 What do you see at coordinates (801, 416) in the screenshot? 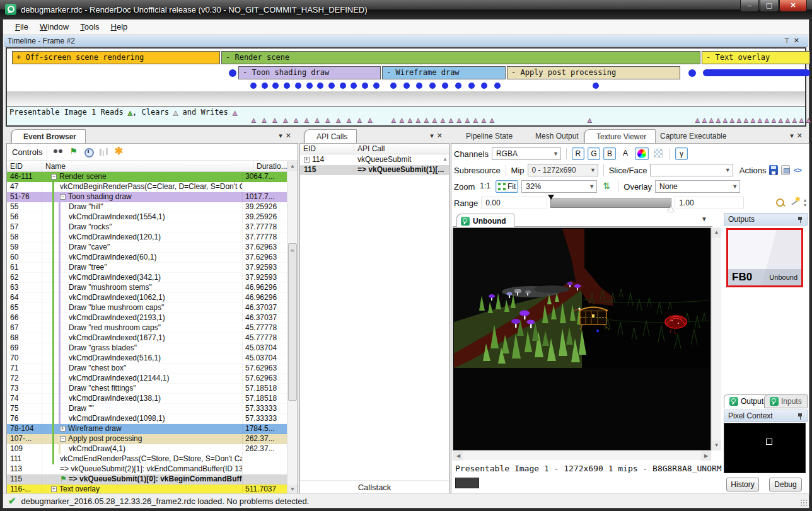
I see `pin-icon` at bounding box center [801, 416].